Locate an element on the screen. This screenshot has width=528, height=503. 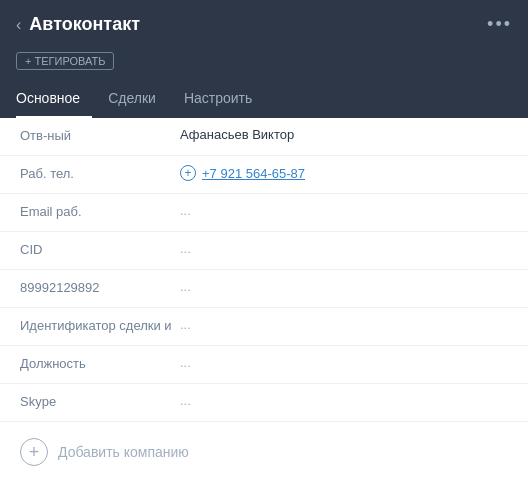
field-value-skype: ... is located at coordinates (186, 400).